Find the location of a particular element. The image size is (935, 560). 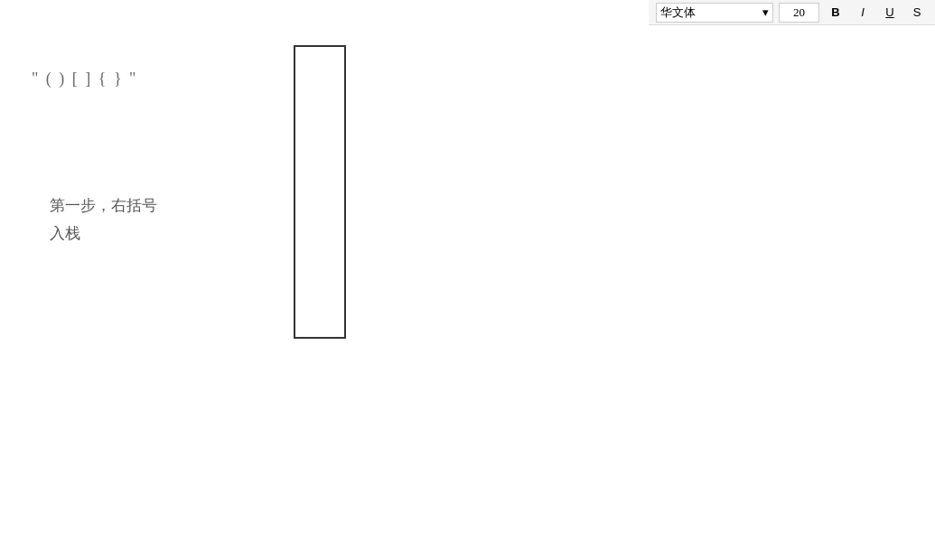

text-line1: " ( ) [ ] { } " is located at coordinates (85, 79).